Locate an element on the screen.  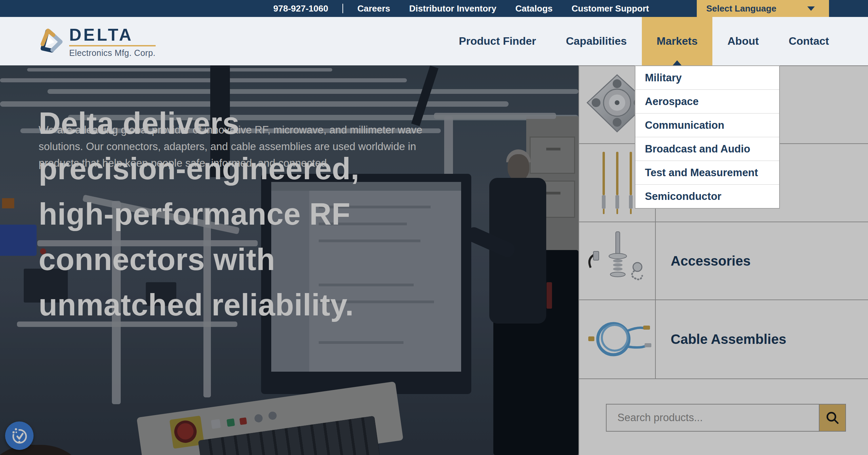
active-tab-caret-icon is located at coordinates (677, 63).